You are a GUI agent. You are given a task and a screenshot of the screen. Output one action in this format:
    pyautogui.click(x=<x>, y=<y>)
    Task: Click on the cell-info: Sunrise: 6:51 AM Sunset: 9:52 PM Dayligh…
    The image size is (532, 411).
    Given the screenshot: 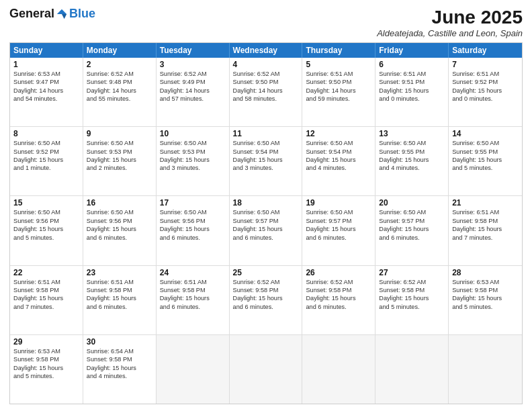 What is the action you would take?
    pyautogui.click(x=485, y=87)
    